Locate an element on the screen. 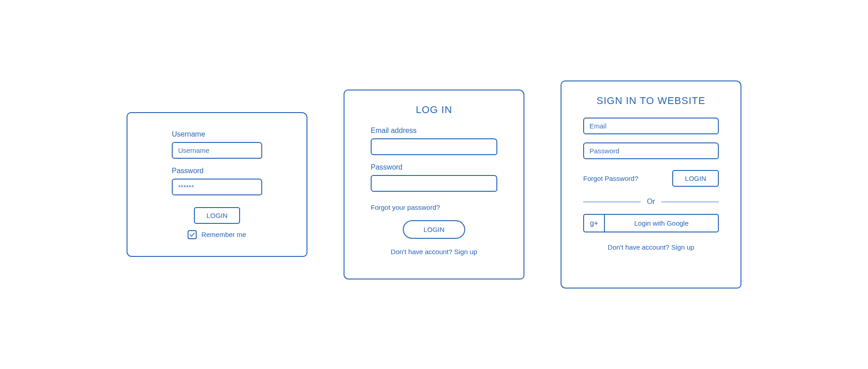 This screenshot has height=369, width=868. or-divider: Or is located at coordinates (651, 202).